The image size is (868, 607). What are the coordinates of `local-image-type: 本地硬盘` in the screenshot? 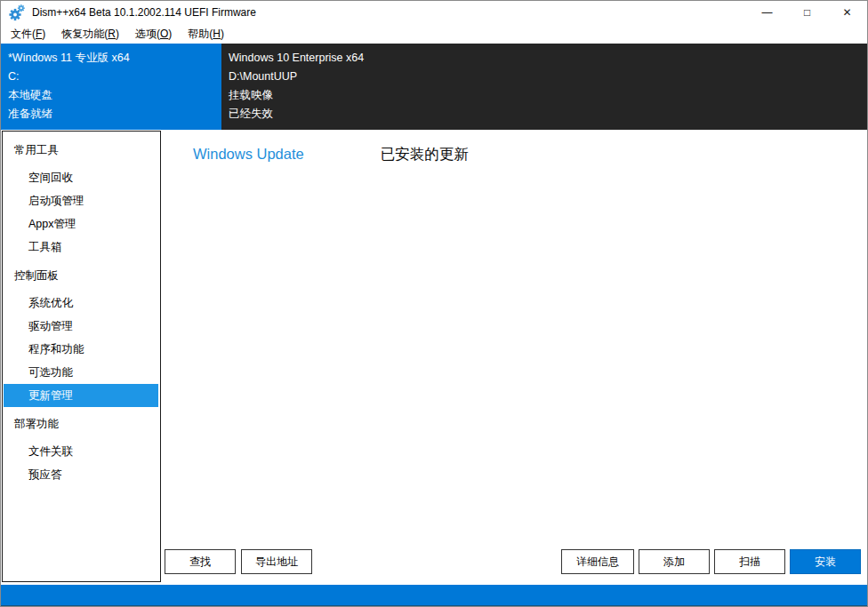 It's located at (115, 96).